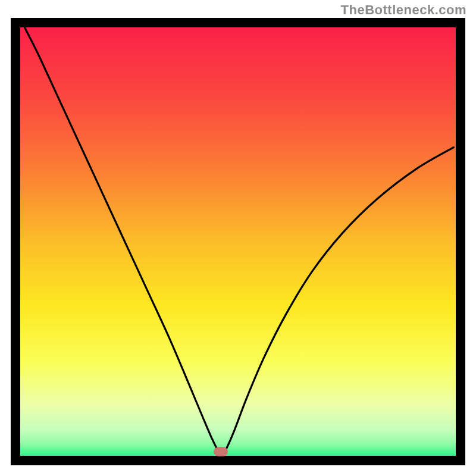 The width and height of the screenshot is (476, 476). Describe the element at coordinates (403, 10) in the screenshot. I see `watermark-text: TheBottleneck.com` at that location.